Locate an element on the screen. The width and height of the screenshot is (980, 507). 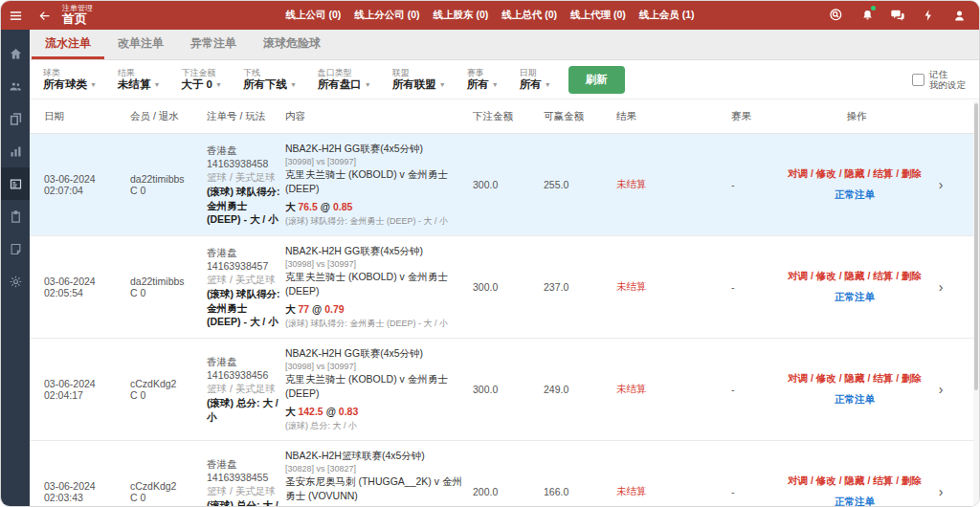
table-row: 03-06-202402:03:43 cCzdKdg2C 0 香港盘 14163… is located at coordinates (501, 474).